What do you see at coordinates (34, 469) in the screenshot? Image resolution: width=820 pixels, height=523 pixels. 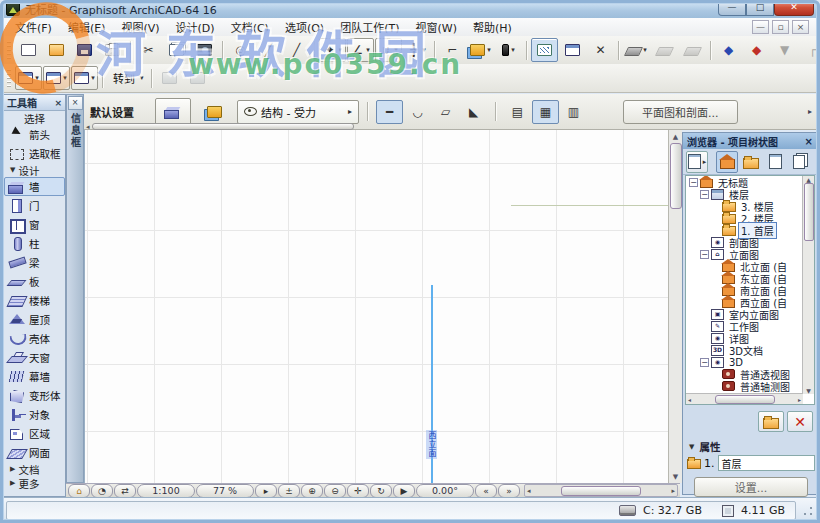 I see `toolbox-section-document: ▶文档` at bounding box center [34, 469].